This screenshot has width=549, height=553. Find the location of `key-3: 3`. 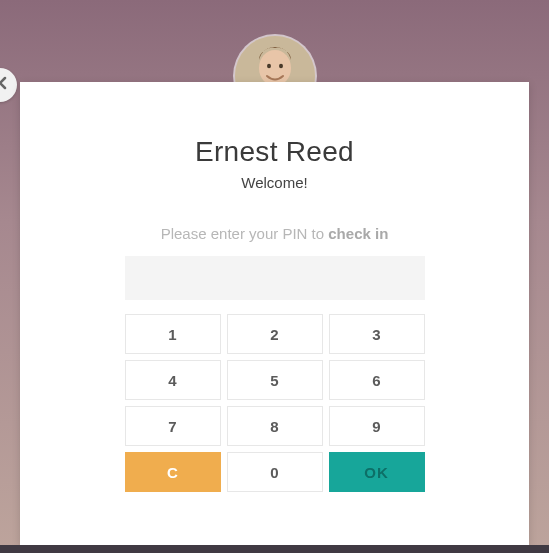

key-3: 3 is located at coordinates (377, 334).